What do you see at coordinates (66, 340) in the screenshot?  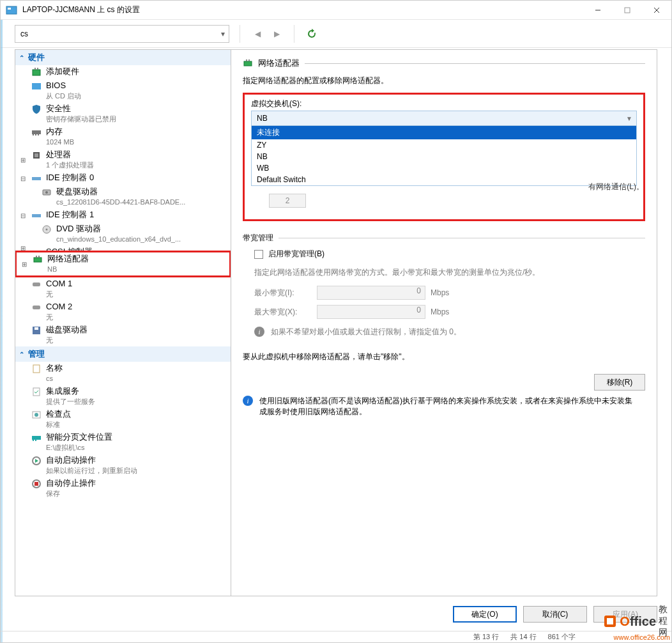 I see `tree-sublabel: 无` at bounding box center [66, 340].